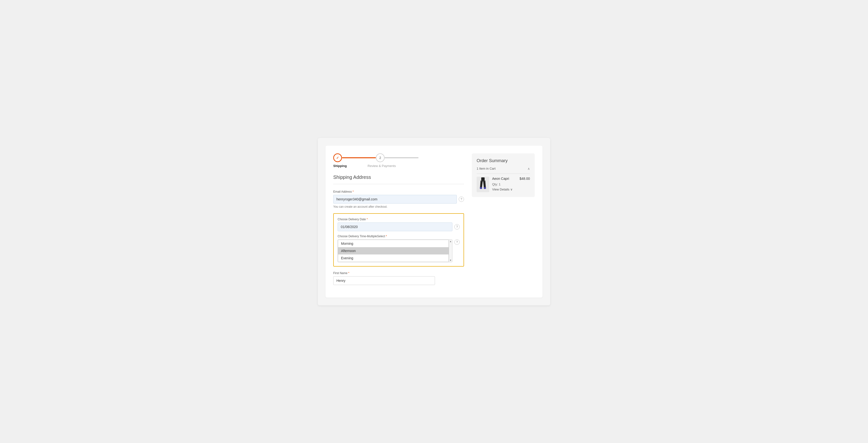 This screenshot has height=443, width=868. What do you see at coordinates (503, 160) in the screenshot?
I see `order-summary-title: Order Summary` at bounding box center [503, 160].